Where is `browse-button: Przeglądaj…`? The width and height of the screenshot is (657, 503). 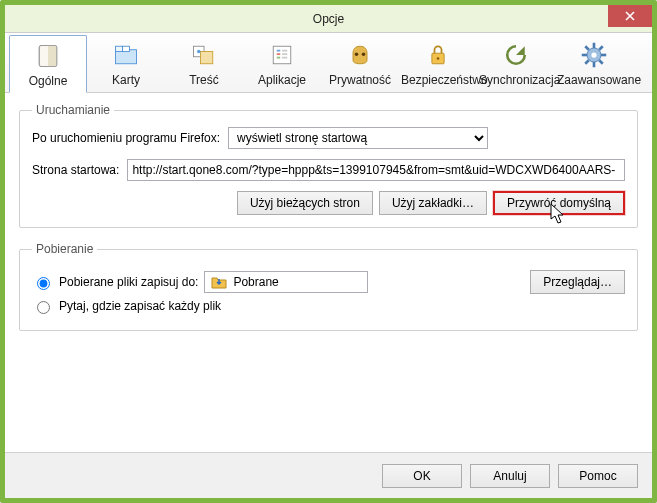
browse-button: Przeglądaj… is located at coordinates (578, 282).